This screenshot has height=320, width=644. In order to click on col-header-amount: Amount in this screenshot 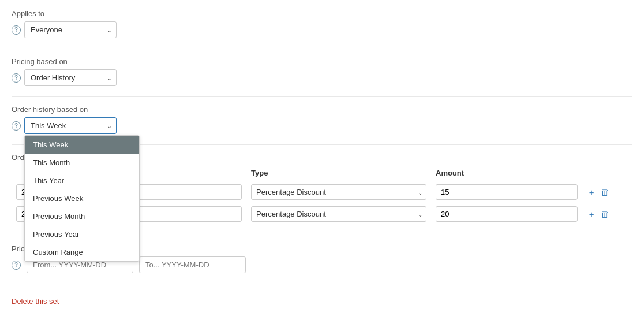, I will do `click(507, 173)`.